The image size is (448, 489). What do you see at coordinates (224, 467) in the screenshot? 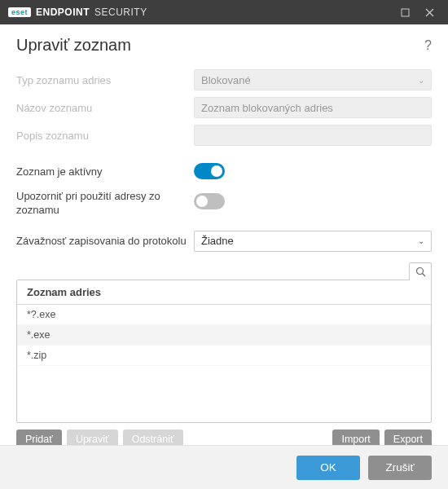
I see `footer: OK Zrušiť` at bounding box center [224, 467].